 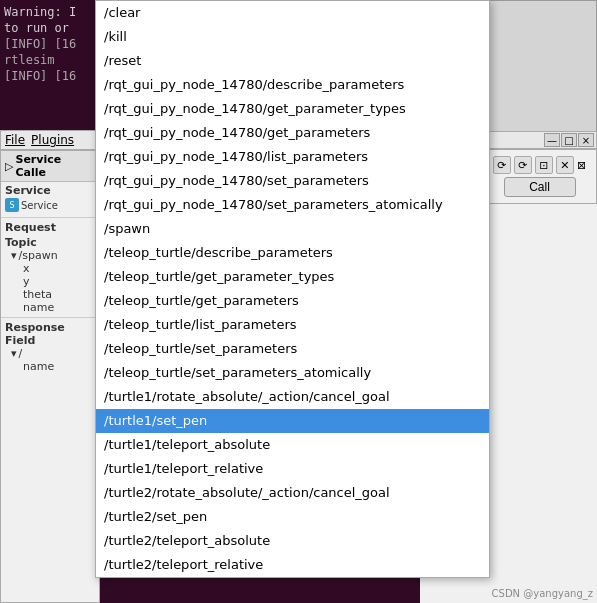 I want to click on request-label: Request, so click(x=50, y=228).